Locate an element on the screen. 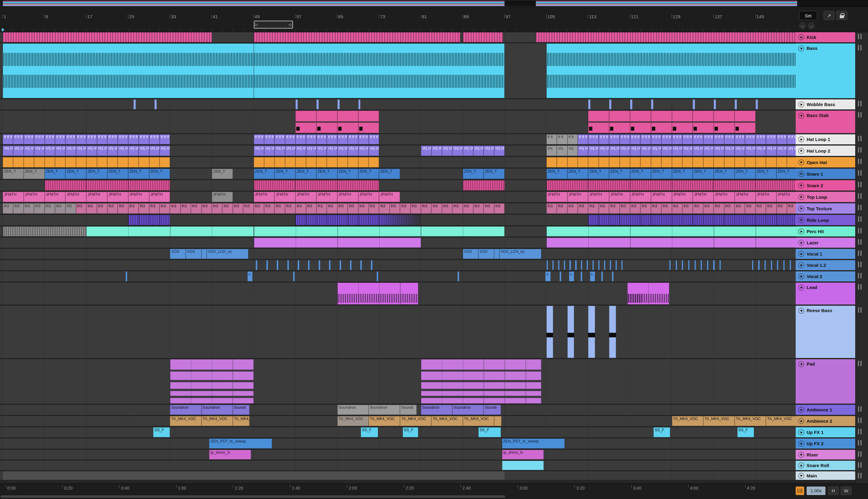 Image resolution: width=868 pixels, height=499 pixels. track-header-snare-2: Snare 2 is located at coordinates (826, 185).